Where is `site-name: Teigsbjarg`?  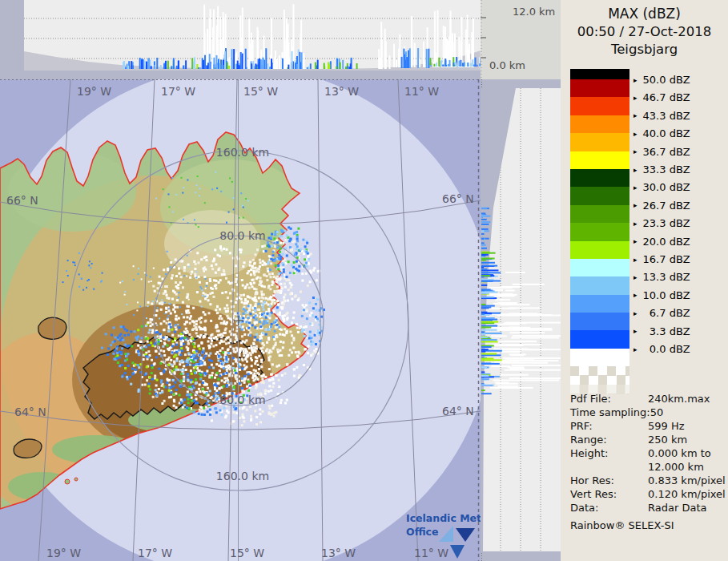 site-name: Teigsbjarg is located at coordinates (644, 50).